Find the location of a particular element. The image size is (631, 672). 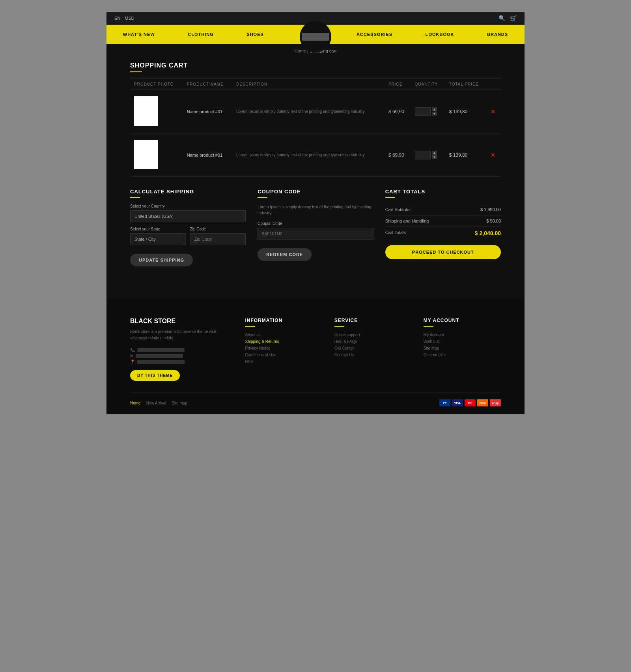

footer-bottom-sitemap: Site map is located at coordinates (179, 403).